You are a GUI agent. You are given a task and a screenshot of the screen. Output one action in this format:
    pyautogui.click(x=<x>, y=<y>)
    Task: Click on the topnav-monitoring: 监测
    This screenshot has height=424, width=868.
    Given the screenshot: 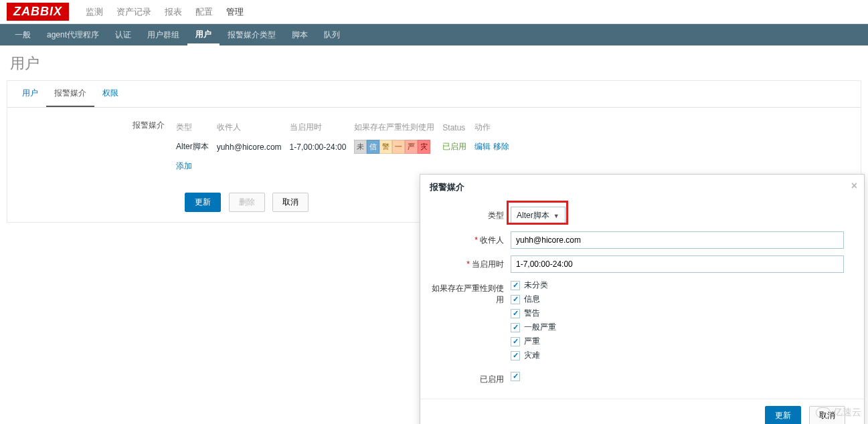 What is the action you would take?
    pyautogui.click(x=94, y=12)
    